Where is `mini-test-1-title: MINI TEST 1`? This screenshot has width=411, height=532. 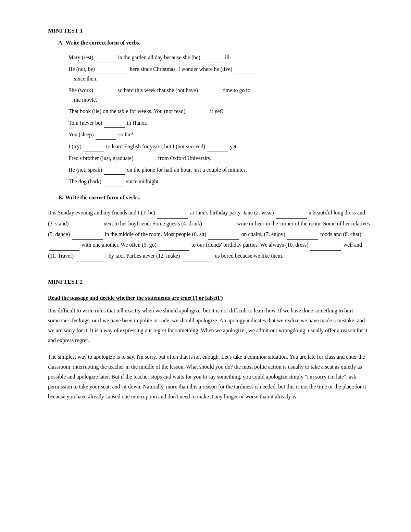 mini-test-1-title: MINI TEST 1 is located at coordinates (209, 31).